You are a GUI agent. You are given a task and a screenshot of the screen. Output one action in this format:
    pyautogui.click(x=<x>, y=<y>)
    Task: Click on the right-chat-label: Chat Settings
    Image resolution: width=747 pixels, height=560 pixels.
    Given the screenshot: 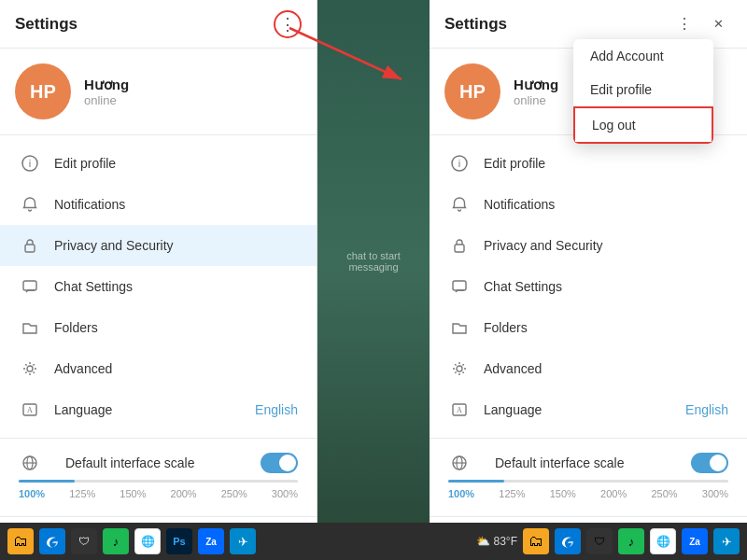 What is the action you would take?
    pyautogui.click(x=606, y=287)
    